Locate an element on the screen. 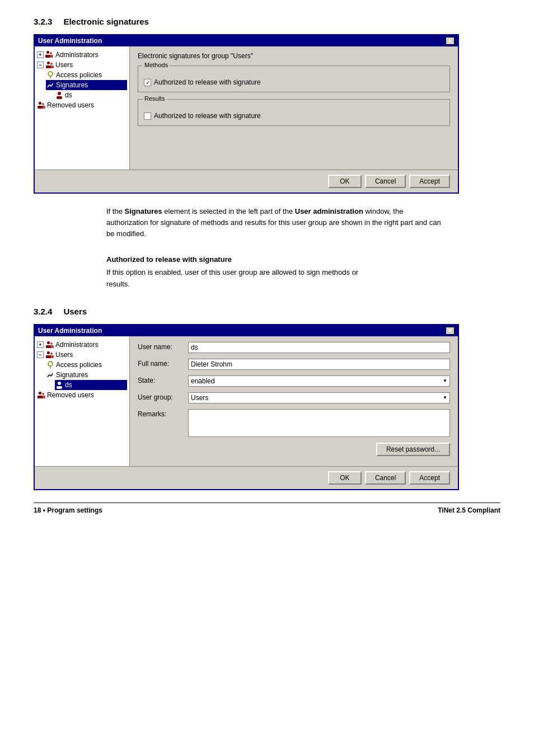 This screenshot has width=534, height=756. results-group-box: Results Authorized to release with signa… is located at coordinates (294, 112).